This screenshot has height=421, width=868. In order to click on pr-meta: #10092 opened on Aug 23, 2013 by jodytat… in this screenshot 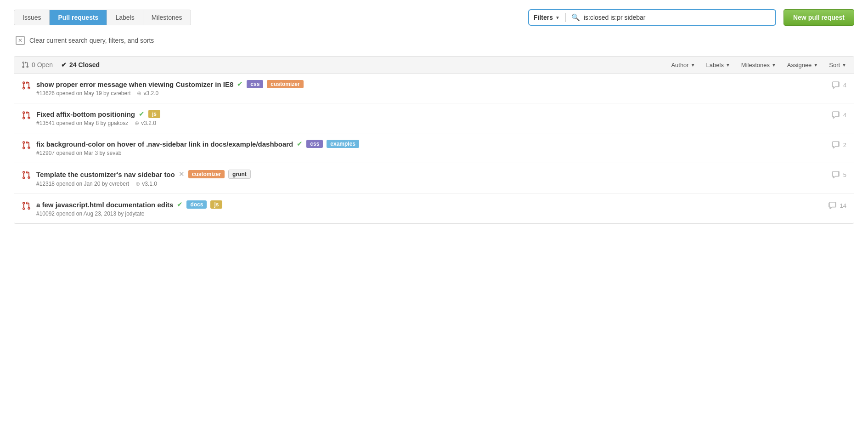, I will do `click(429, 214)`.